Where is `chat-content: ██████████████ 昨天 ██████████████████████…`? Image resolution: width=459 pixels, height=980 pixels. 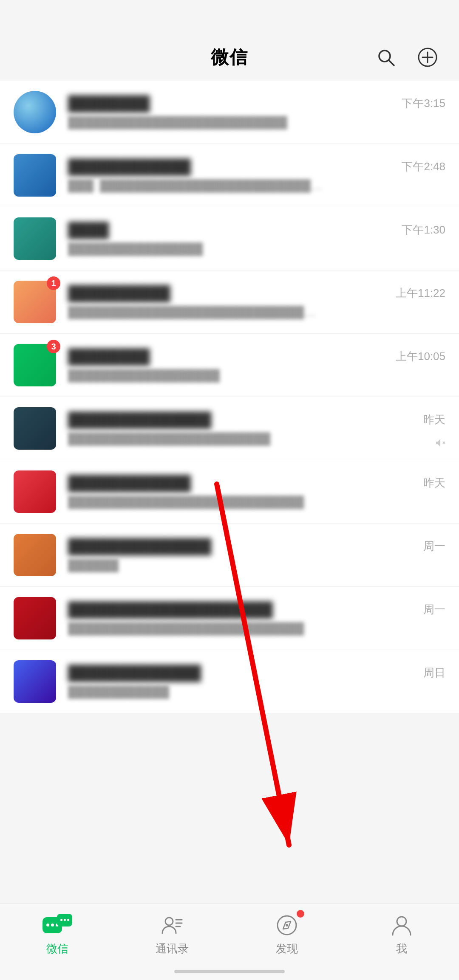
chat-content: ██████████████ 昨天 ██████████████████████… is located at coordinates (257, 429).